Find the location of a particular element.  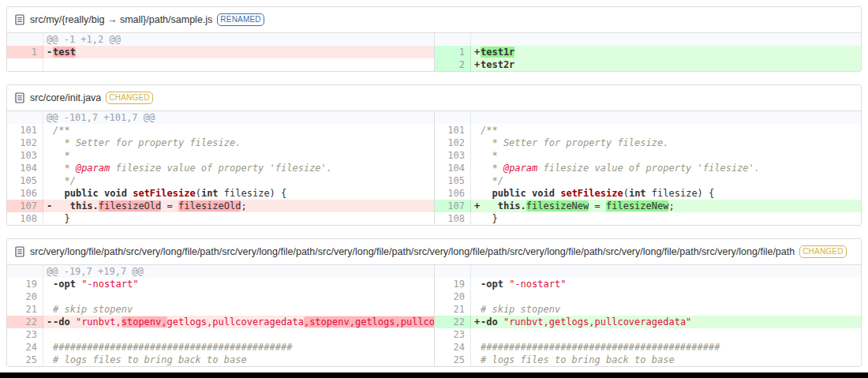

code-token: # logs files to bring back to base is located at coordinates (578, 360).